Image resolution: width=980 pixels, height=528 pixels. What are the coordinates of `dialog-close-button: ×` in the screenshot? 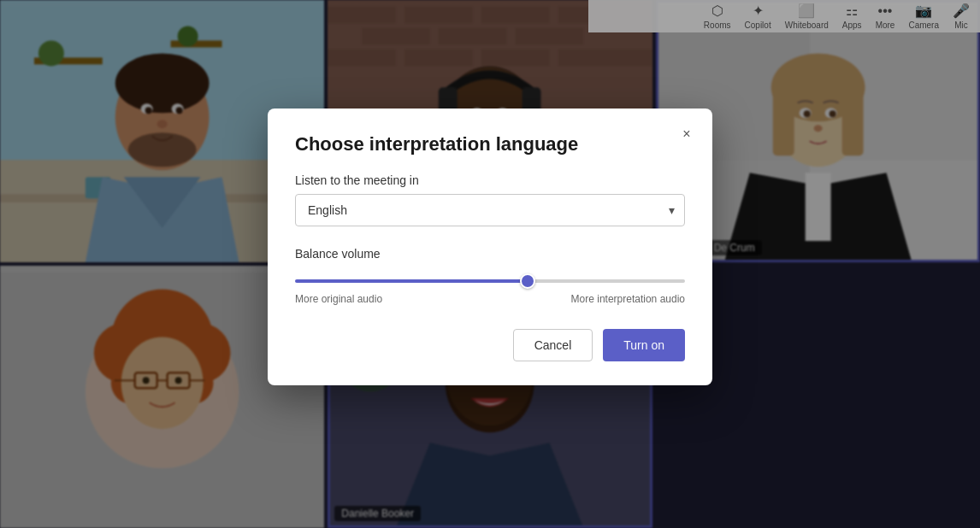 It's located at (687, 134).